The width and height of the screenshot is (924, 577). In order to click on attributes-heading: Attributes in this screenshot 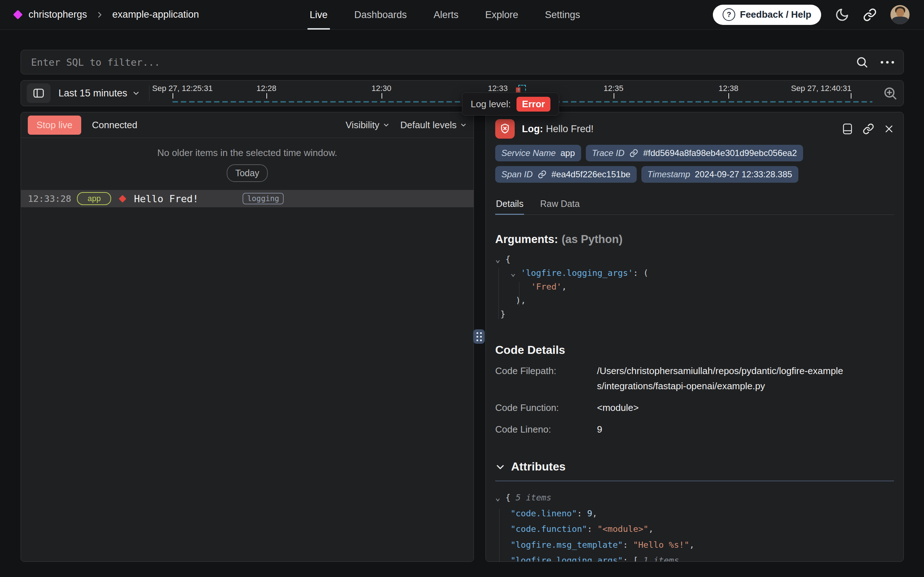, I will do `click(695, 466)`.